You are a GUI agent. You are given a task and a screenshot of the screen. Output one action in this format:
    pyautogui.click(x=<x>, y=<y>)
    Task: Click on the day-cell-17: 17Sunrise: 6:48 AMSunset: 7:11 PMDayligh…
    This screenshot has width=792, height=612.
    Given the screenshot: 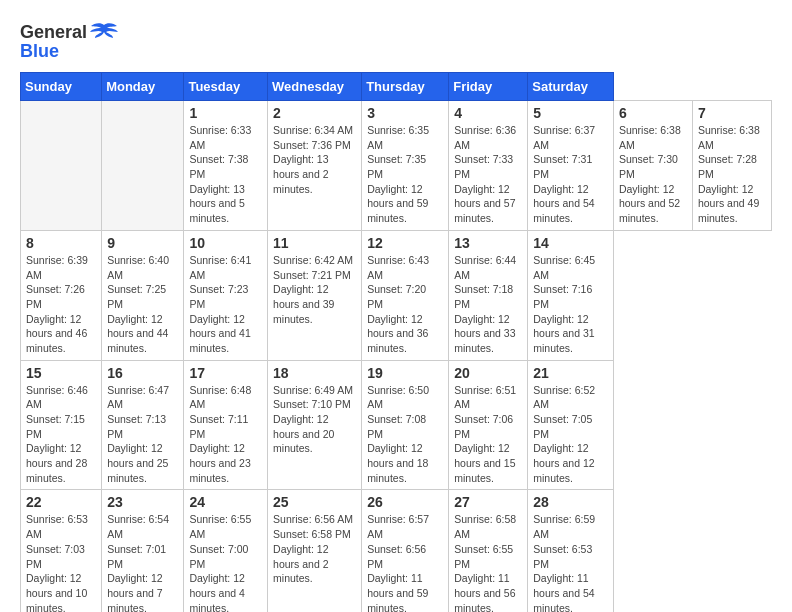 What is the action you would take?
    pyautogui.click(x=226, y=425)
    